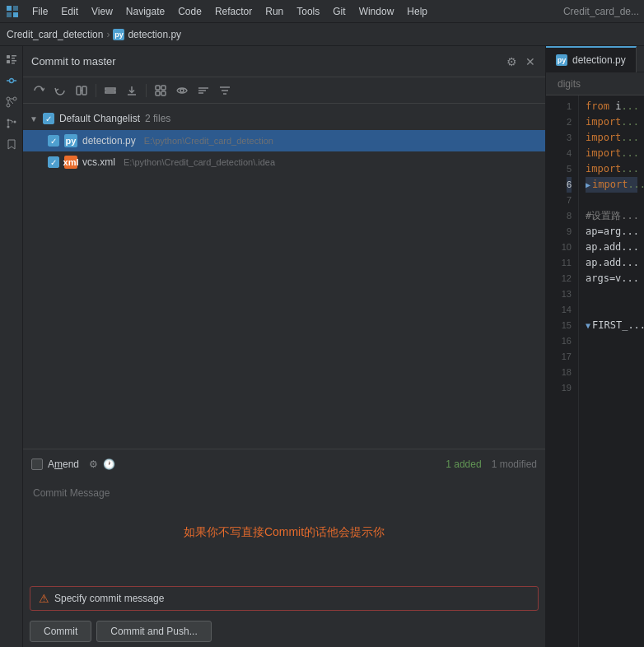 This screenshot has height=647, width=644. Describe the element at coordinates (512, 62) in the screenshot. I see `settings-icon: ⚙` at that location.